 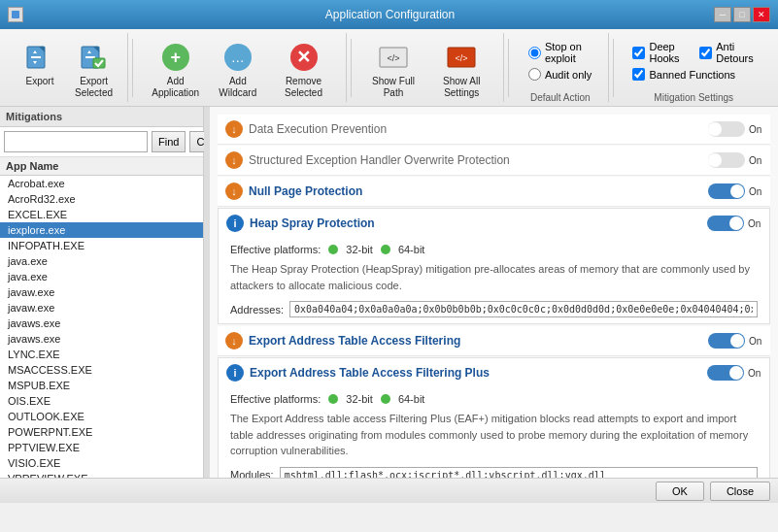 What do you see at coordinates (176, 57) in the screenshot?
I see `add-application-icon: +` at bounding box center [176, 57].